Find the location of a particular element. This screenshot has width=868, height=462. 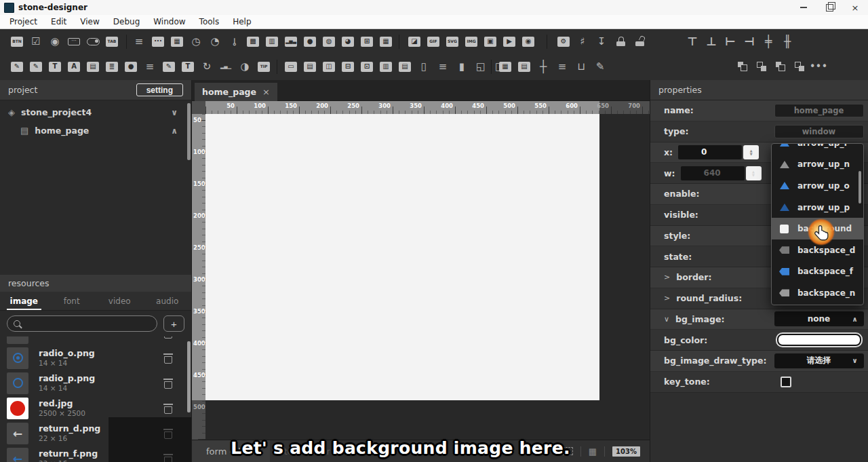

rich-edit-widget-button: ✎ is located at coordinates (36, 66).